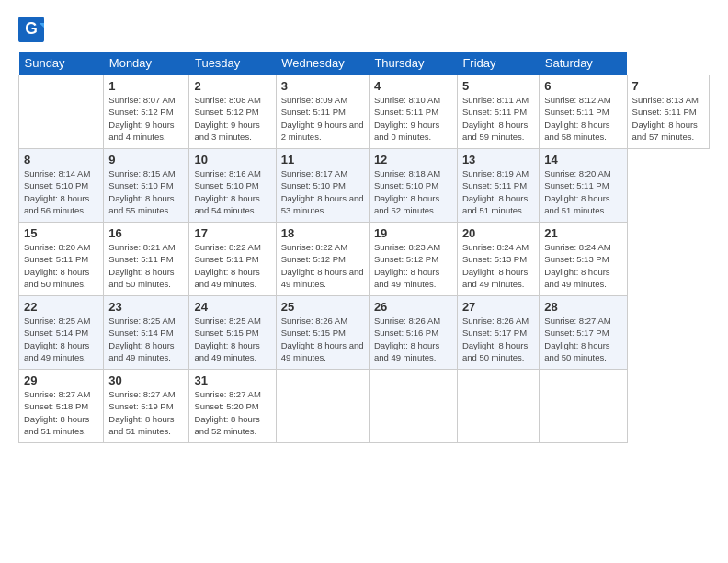 Image resolution: width=728 pixels, height=563 pixels. Describe the element at coordinates (498, 112) in the screenshot. I see `calendar-cell: 5 Sunrise: 8:11 AMSunset: 5:11 PMDayligh…` at that location.